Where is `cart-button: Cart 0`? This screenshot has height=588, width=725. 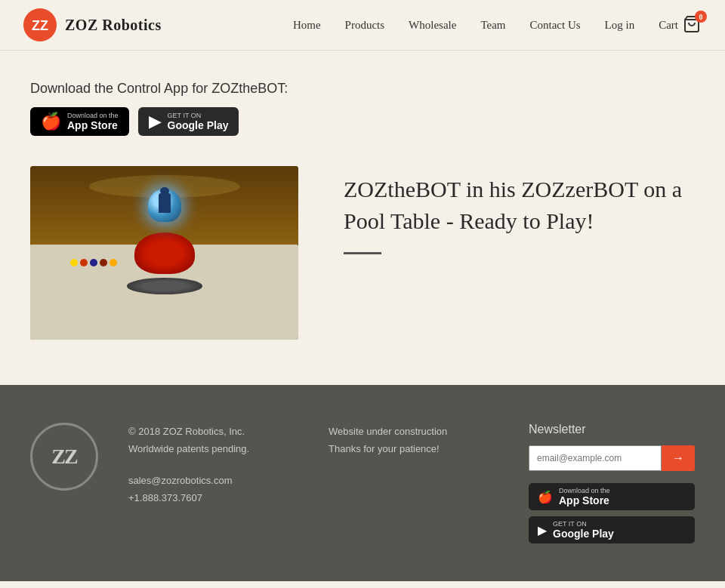
cart-button: Cart 0 is located at coordinates (680, 25).